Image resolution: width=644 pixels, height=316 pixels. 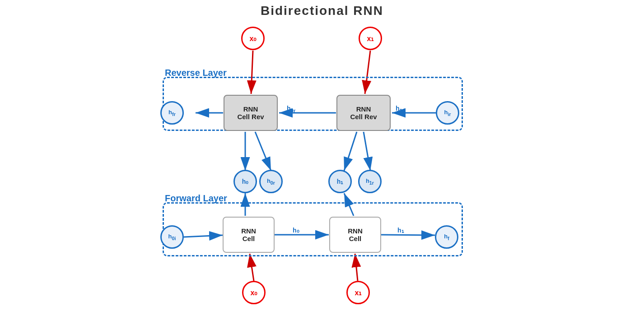 What do you see at coordinates (358, 293) in the screenshot?
I see `x1-bot-input: x₁` at bounding box center [358, 293].